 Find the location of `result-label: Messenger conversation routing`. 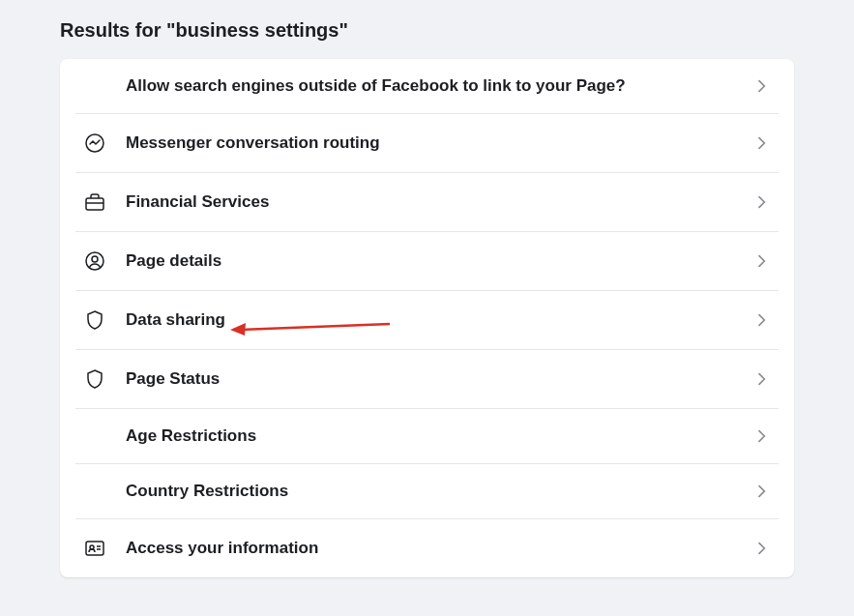

result-label: Messenger conversation routing is located at coordinates (439, 143).